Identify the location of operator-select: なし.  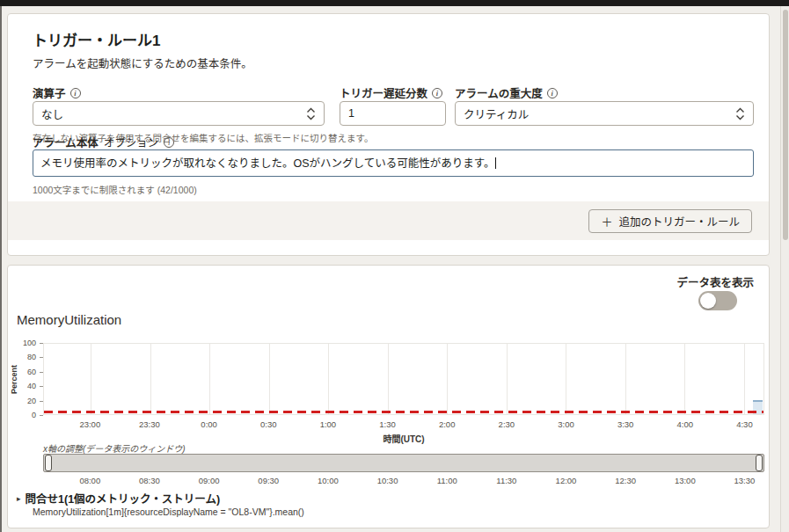
(179, 113).